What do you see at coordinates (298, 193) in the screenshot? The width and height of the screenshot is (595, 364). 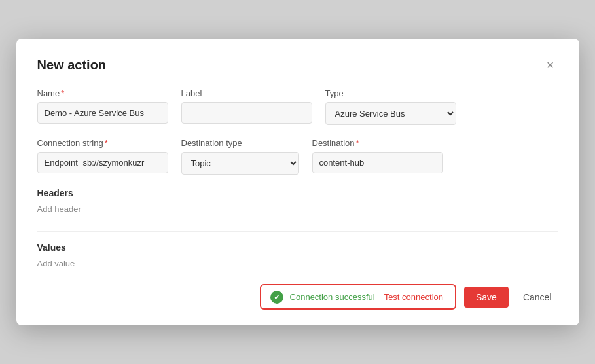 I see `headers-label: Headers` at bounding box center [298, 193].